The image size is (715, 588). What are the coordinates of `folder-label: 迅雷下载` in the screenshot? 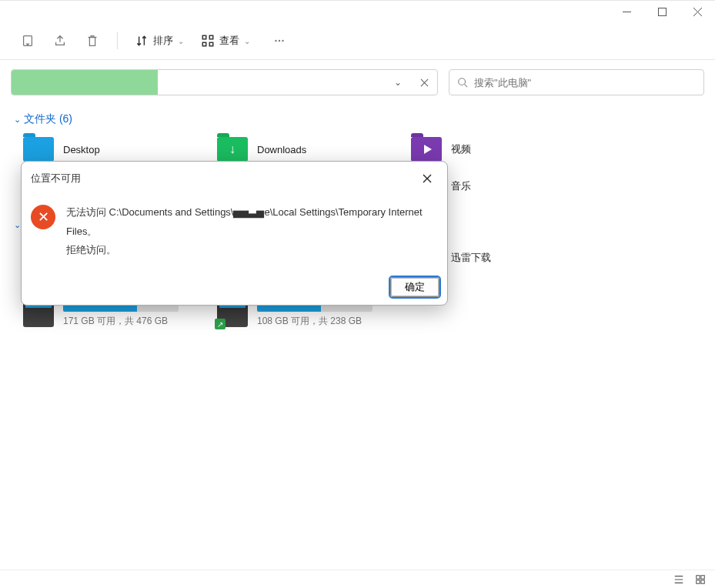 It's located at (471, 258).